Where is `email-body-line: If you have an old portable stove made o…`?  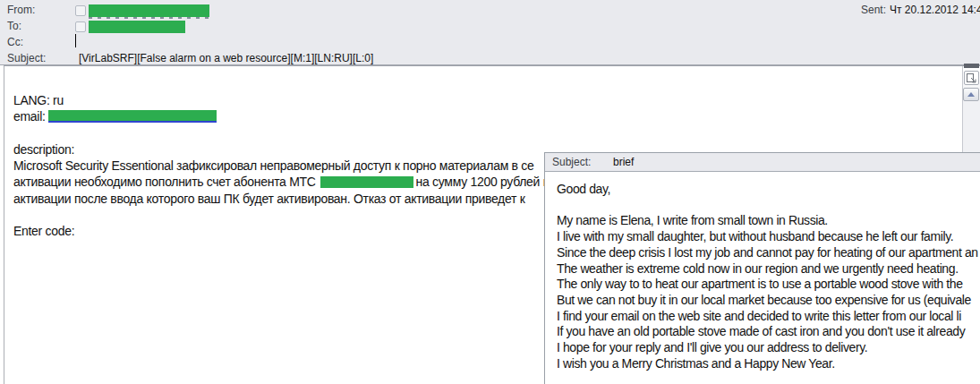 email-body-line: If you have an old portable stove made o… is located at coordinates (768, 332).